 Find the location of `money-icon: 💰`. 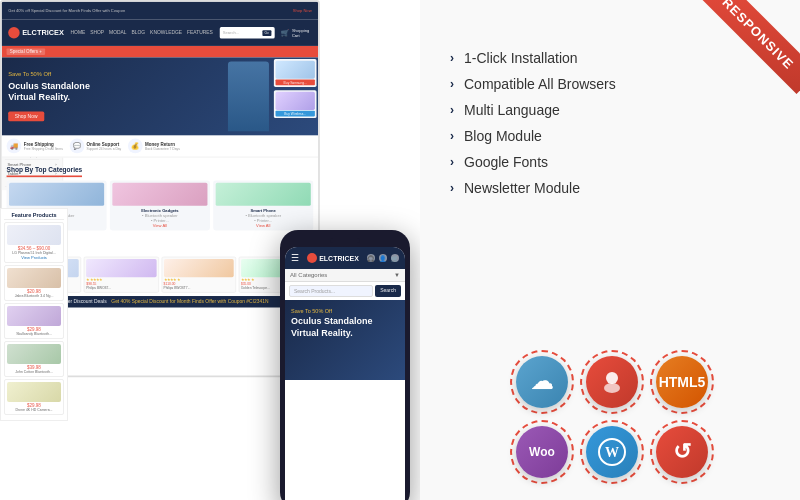

money-icon: 💰 is located at coordinates (136, 146).